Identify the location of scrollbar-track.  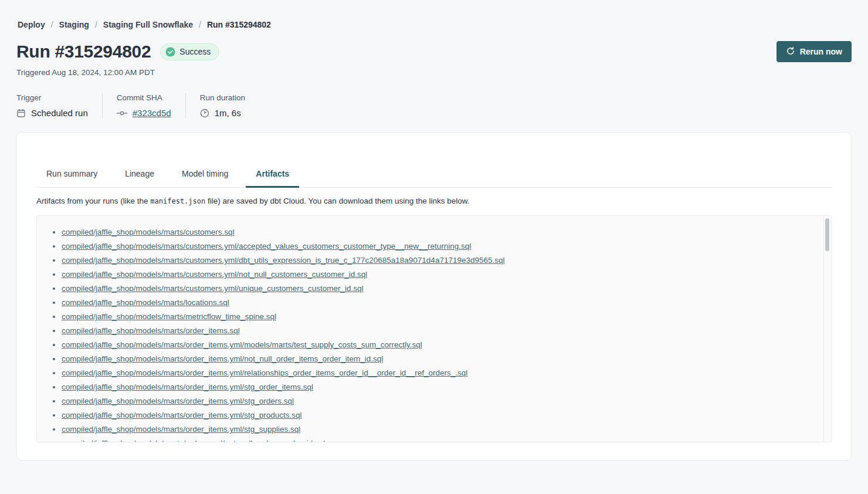
(827, 329).